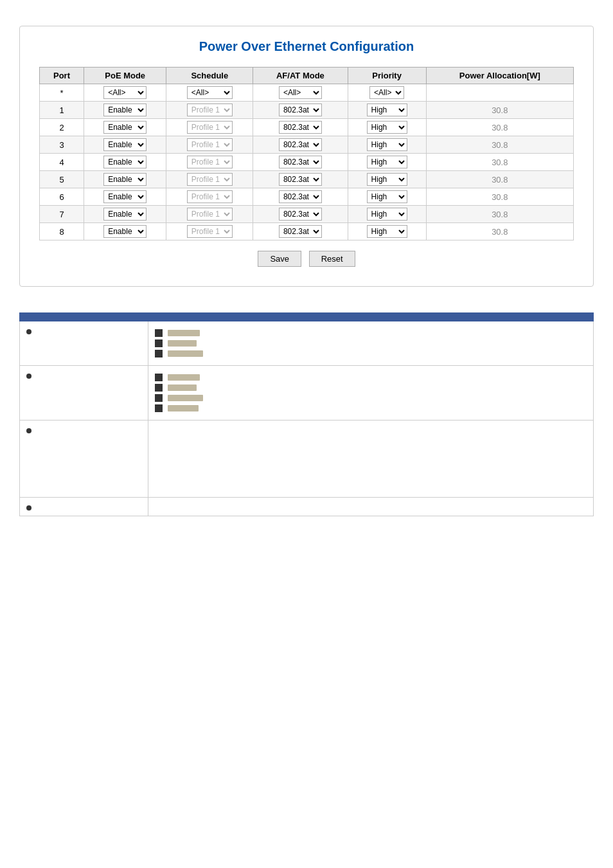  What do you see at coordinates (125, 214) in the screenshot?
I see `poe-mode-select-7: EnableDisable` at bounding box center [125, 214].